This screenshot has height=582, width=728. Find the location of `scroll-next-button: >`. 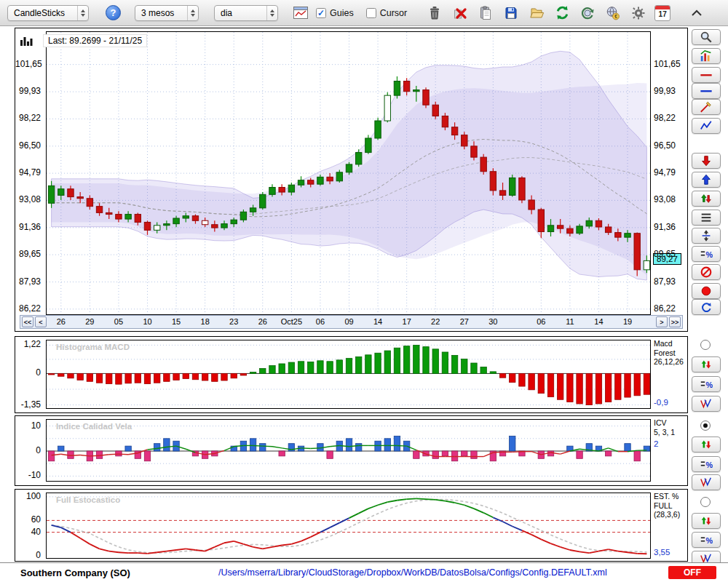

scroll-next-button: > is located at coordinates (662, 322).